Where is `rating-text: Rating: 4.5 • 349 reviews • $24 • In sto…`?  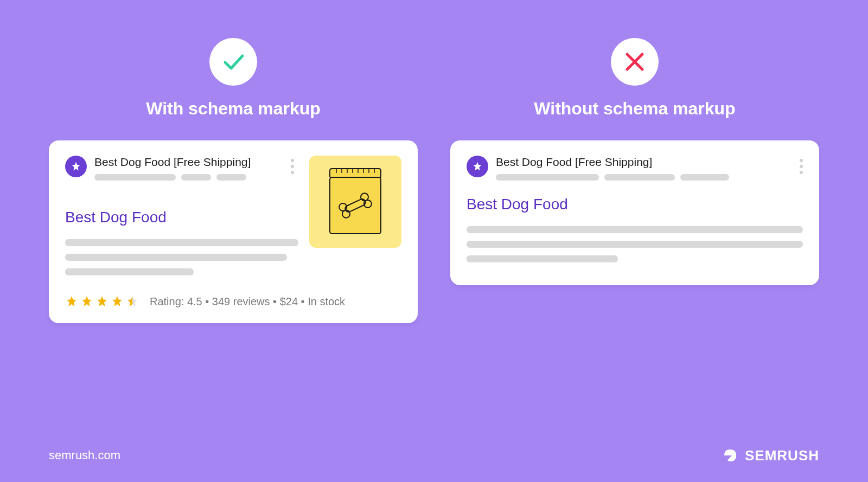 rating-text: Rating: 4.5 • 349 reviews • $24 • In sto… is located at coordinates (247, 301).